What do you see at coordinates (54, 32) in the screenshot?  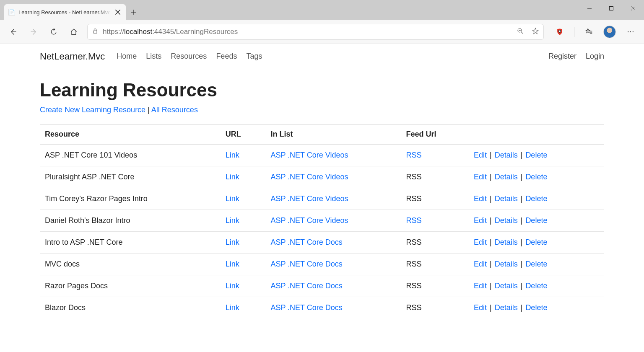 I see `refresh-button` at bounding box center [54, 32].